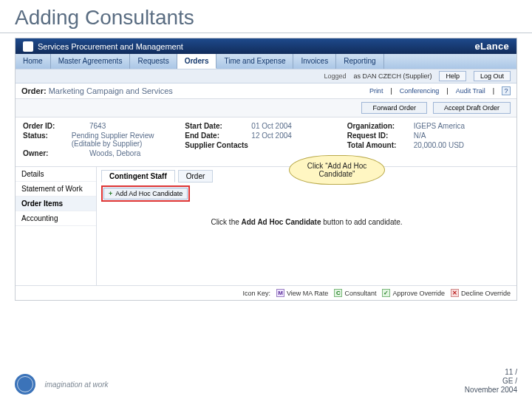 Image resolution: width=532 pixels, height=399 pixels. Describe the element at coordinates (91, 61) in the screenshot. I see `tab-master-agreements: Master Agreements` at that location.